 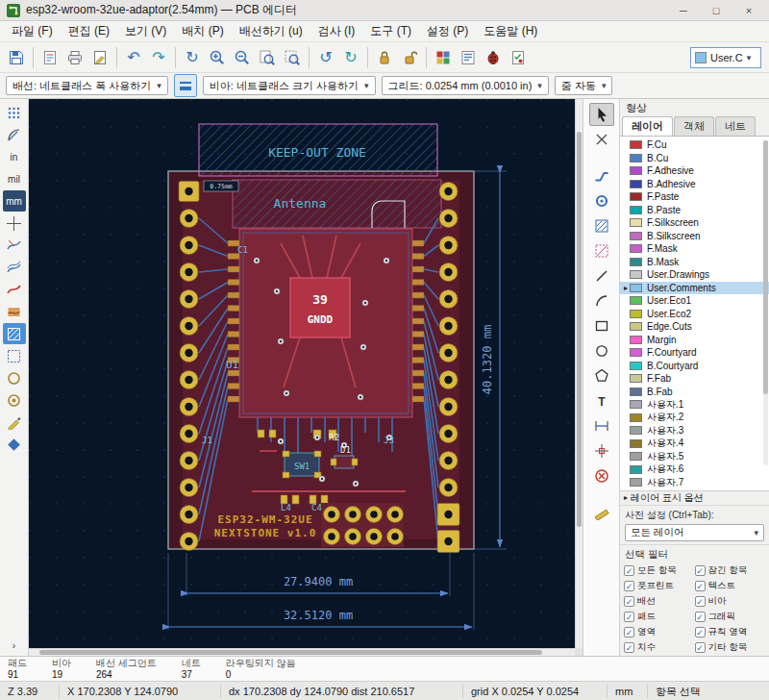 What do you see at coordinates (443, 58) in the screenshot?
I see `board-setup-button` at bounding box center [443, 58].